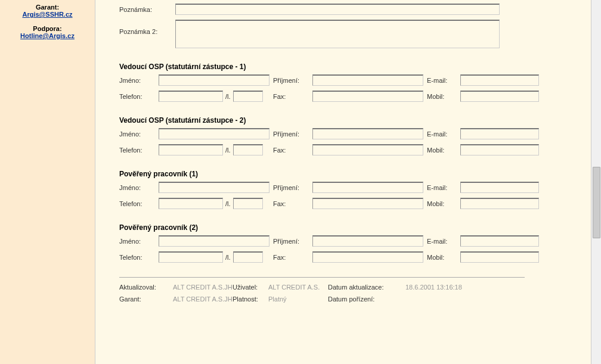 Image resolution: width=601 pixels, height=364 pixels. Describe the element at coordinates (596, 182) in the screenshot. I see `vertical-scrollbar` at that location.